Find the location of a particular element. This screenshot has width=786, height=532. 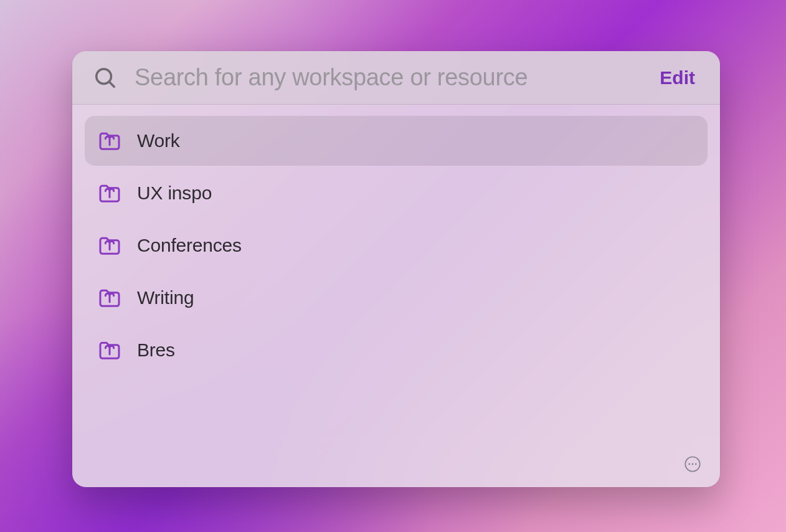

workspace-item-writing: Writing is located at coordinates (396, 298).